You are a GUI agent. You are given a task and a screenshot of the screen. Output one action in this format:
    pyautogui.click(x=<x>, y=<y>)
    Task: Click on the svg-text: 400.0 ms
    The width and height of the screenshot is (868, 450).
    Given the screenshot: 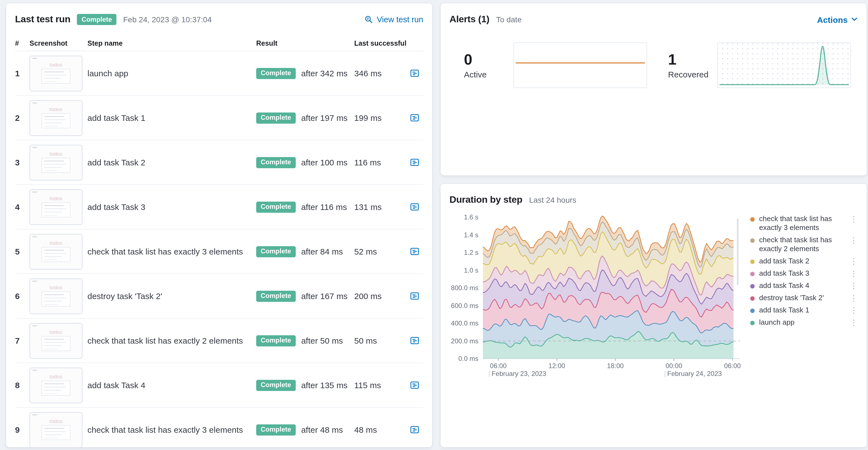 What is the action you would take?
    pyautogui.click(x=465, y=323)
    